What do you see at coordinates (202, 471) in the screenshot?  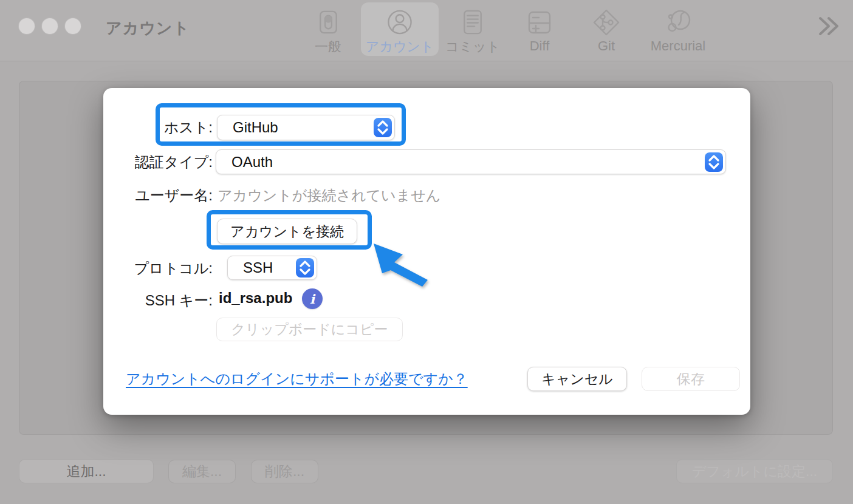 I see `edit-account-button: 編集...` at bounding box center [202, 471].